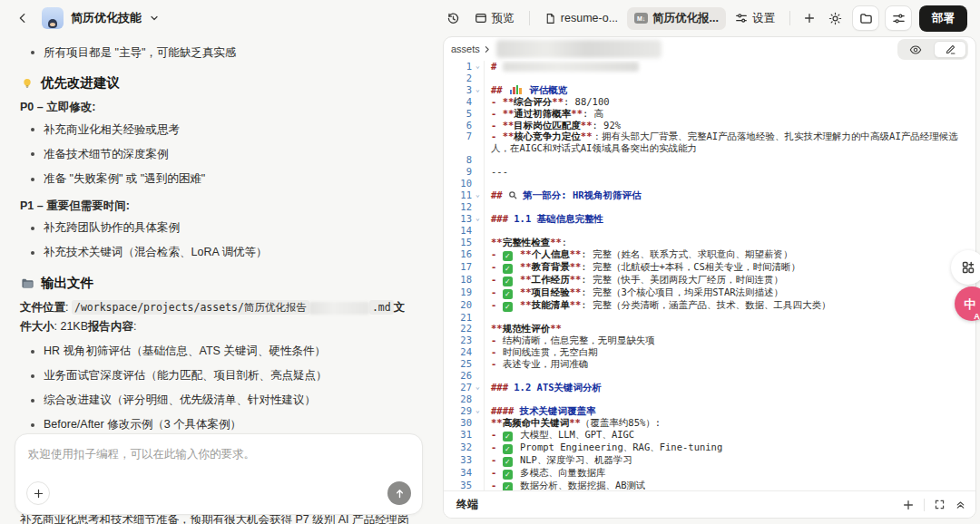  I want to click on line-gutter: 31, so click(464, 435).